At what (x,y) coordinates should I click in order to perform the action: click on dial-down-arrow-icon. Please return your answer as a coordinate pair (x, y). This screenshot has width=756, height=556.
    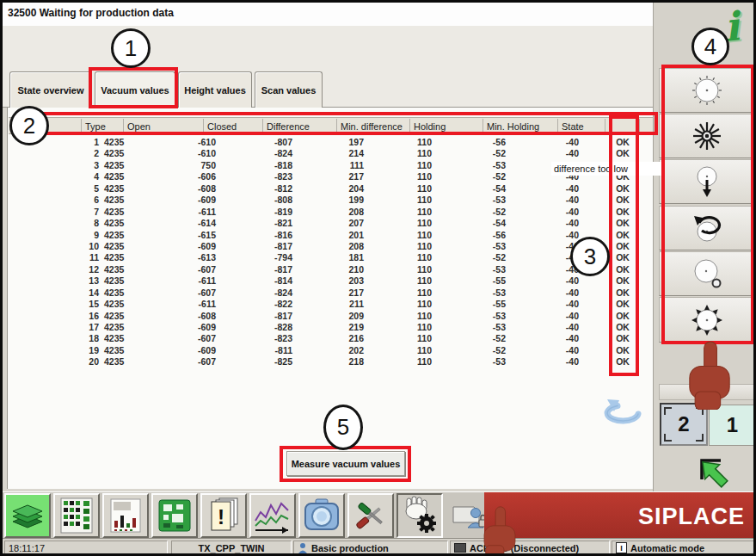
    Looking at the image, I should click on (707, 182).